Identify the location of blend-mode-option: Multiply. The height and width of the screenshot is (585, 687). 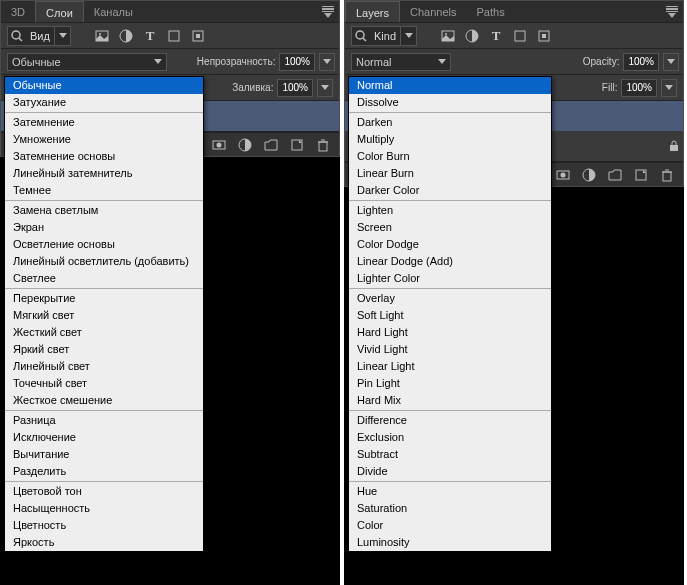
(450, 140).